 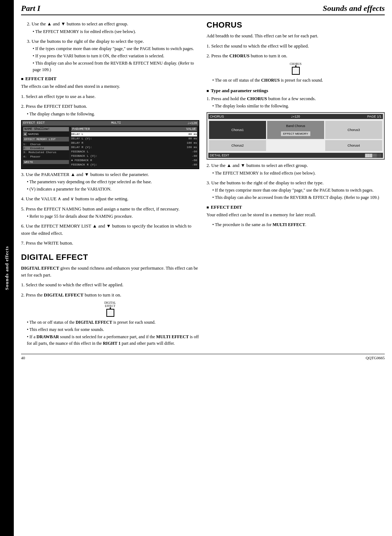 What do you see at coordinates (28, 129) in the screenshot?
I see `ees-name-label: NAME` at bounding box center [28, 129].